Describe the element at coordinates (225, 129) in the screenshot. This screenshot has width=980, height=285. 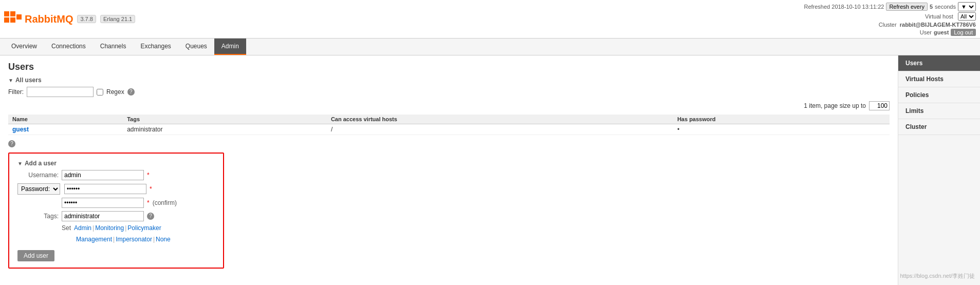
I see `user-tags-cell: administrator` at that location.